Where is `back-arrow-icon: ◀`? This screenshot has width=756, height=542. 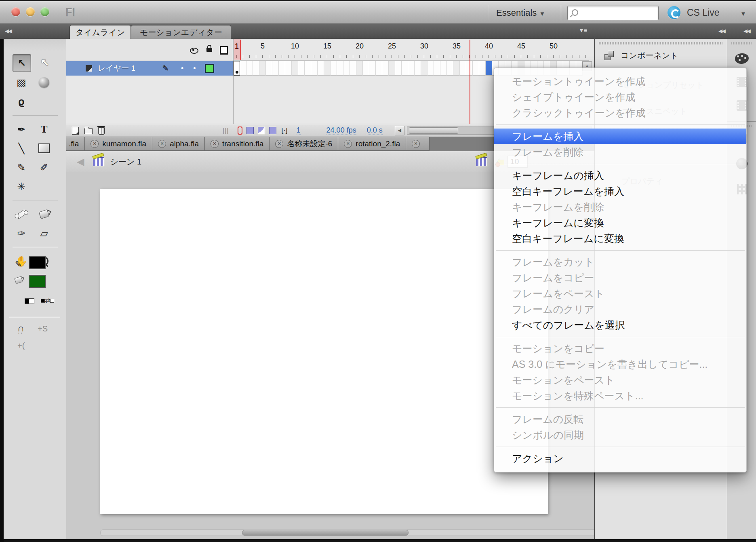
back-arrow-icon: ◀ is located at coordinates (80, 162).